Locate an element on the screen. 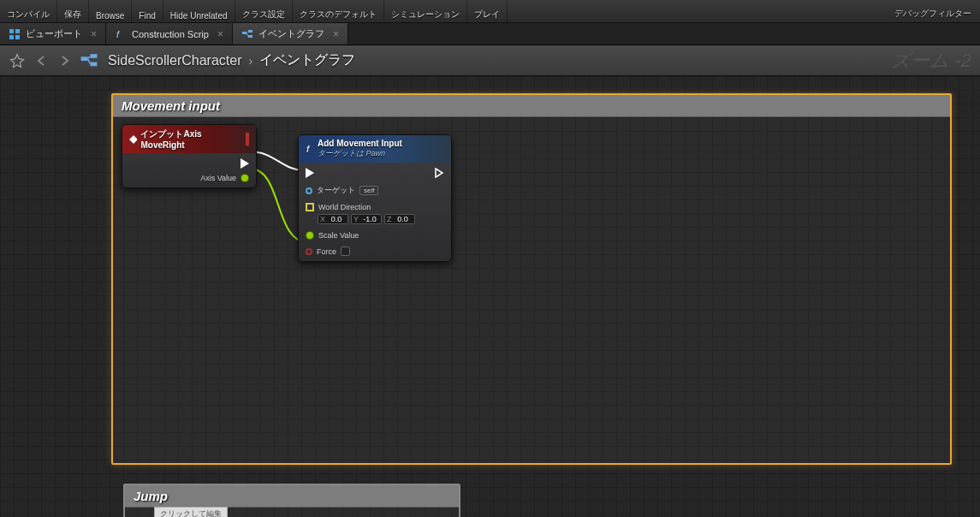 Image resolution: width=980 pixels, height=517 pixels. world-direction-pin: World Direction is located at coordinates (360, 207).